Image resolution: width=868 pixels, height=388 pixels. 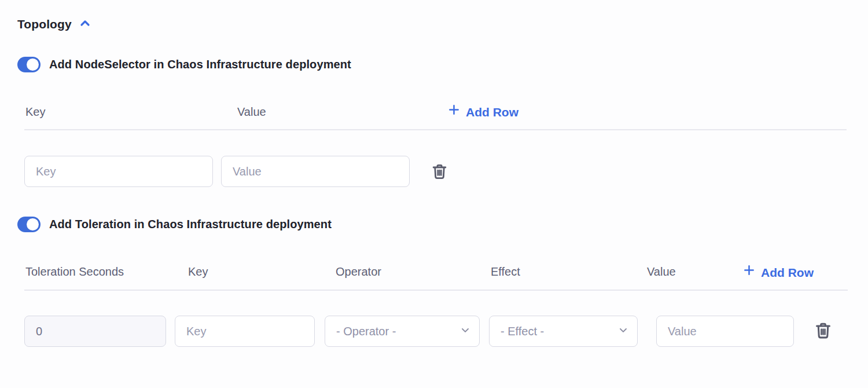 I want to click on operator-select-value: - Operator -, so click(x=366, y=331).